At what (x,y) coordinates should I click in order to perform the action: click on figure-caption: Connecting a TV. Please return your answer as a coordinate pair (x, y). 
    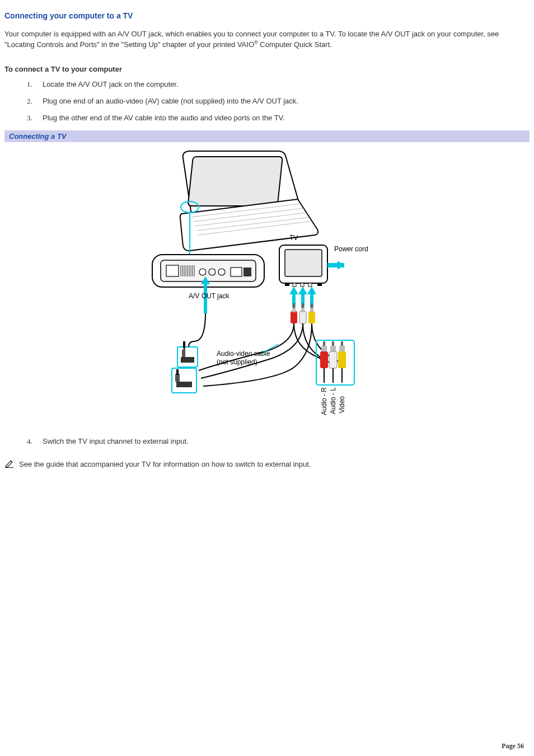
    Looking at the image, I should click on (267, 137).